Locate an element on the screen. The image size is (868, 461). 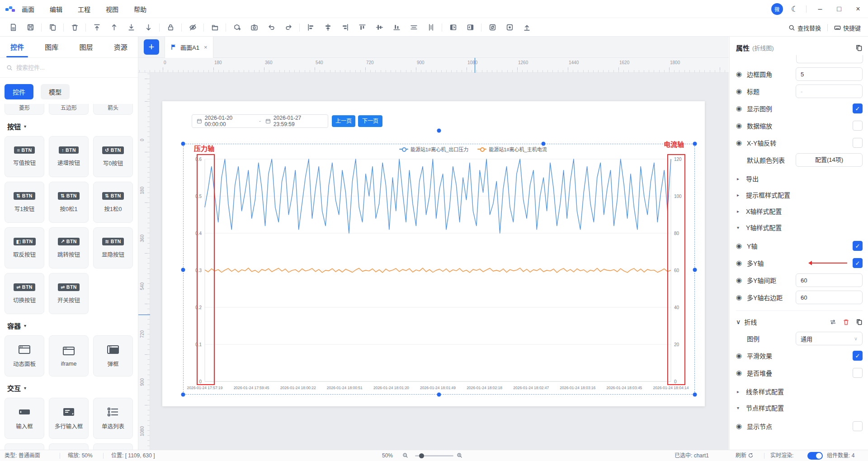
shortcuts-button: 快捷键 is located at coordinates (847, 28).